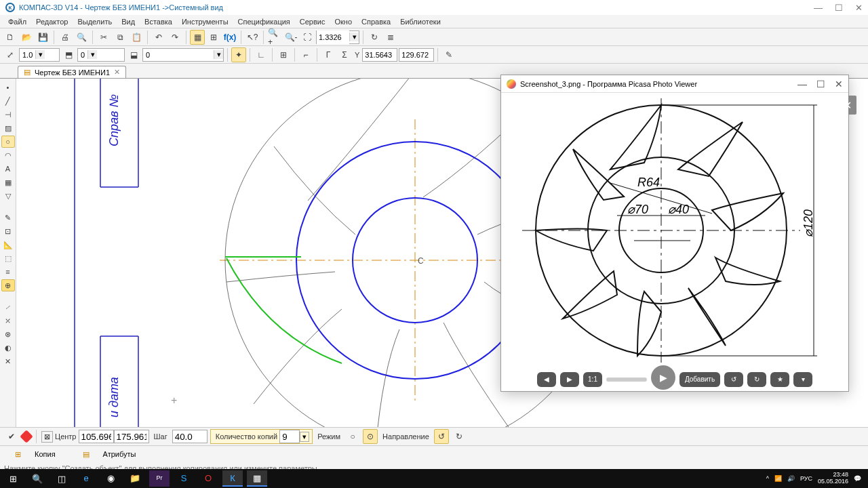 Image resolution: width=868 pixels, height=488 pixels. I want to click on step-combo: 1.0▾, so click(39, 55).